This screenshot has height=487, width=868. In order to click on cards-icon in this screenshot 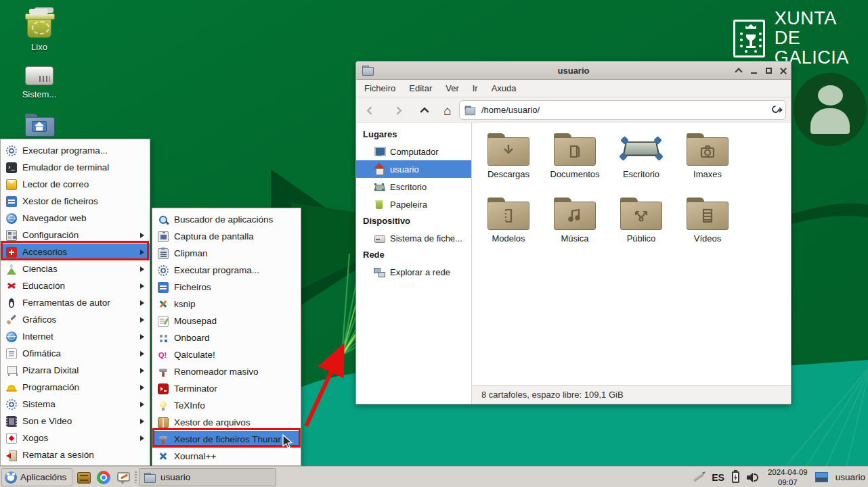, I will do `click(12, 438)`.